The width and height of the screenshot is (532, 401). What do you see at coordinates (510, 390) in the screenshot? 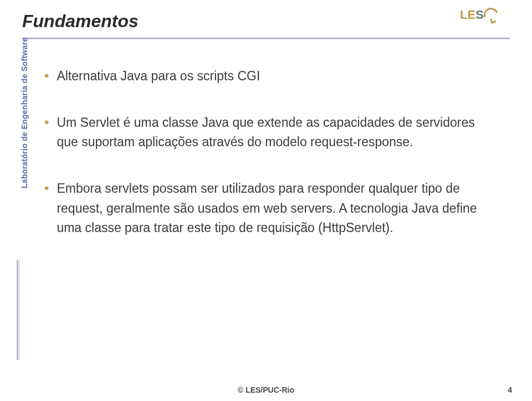
I see `page-number: 4` at bounding box center [510, 390].